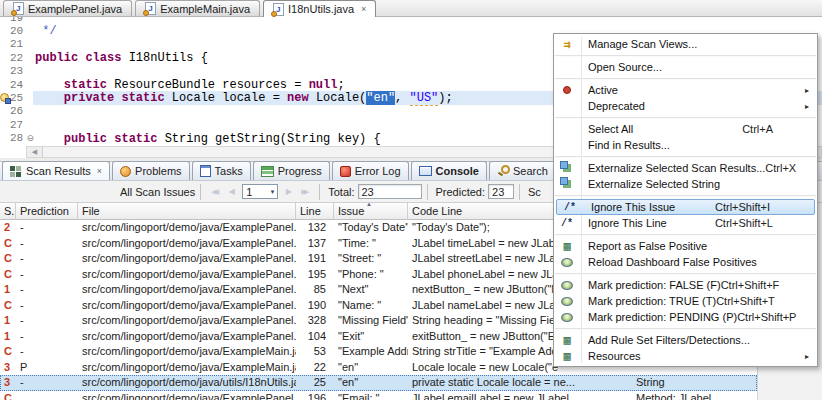  I want to click on last-issue-button: ▶▶, so click(305, 192).